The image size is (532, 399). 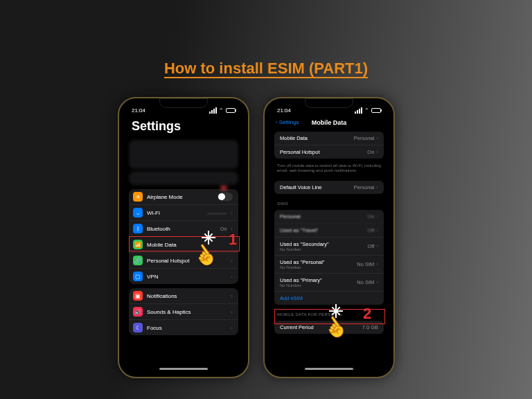 I want to click on mobile-data-icon: 📶, so click(x=138, y=245).